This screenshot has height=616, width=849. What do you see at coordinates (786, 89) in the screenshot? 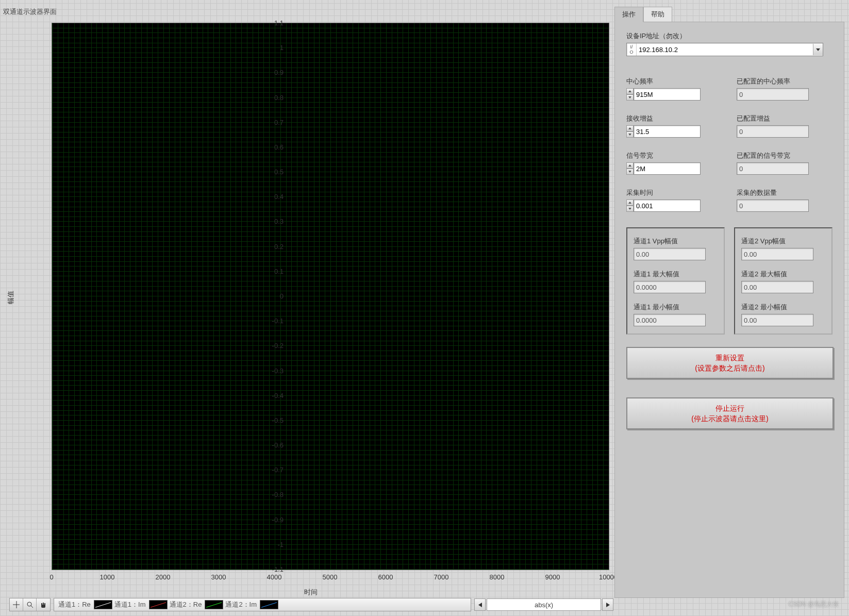
I see `cfg-center-group: 已配置的中心频率 0` at bounding box center [786, 89].